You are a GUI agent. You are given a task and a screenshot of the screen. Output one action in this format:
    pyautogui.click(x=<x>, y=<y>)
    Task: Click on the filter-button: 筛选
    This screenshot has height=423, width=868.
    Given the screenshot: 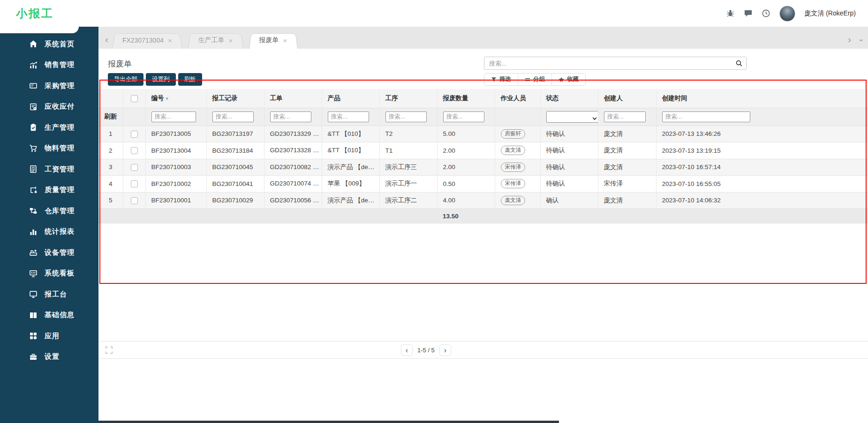 What is the action you would take?
    pyautogui.click(x=501, y=80)
    